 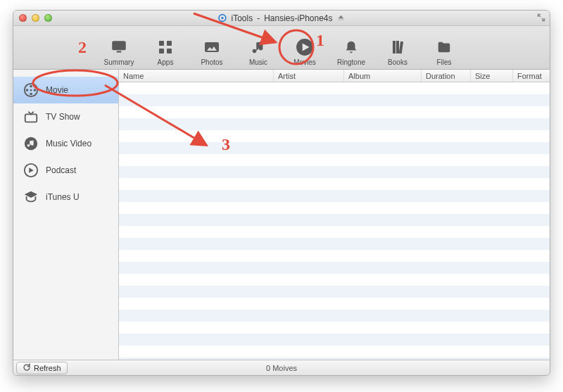 What do you see at coordinates (57, 90) in the screenshot?
I see `sidebar-item-label: Movie` at bounding box center [57, 90].